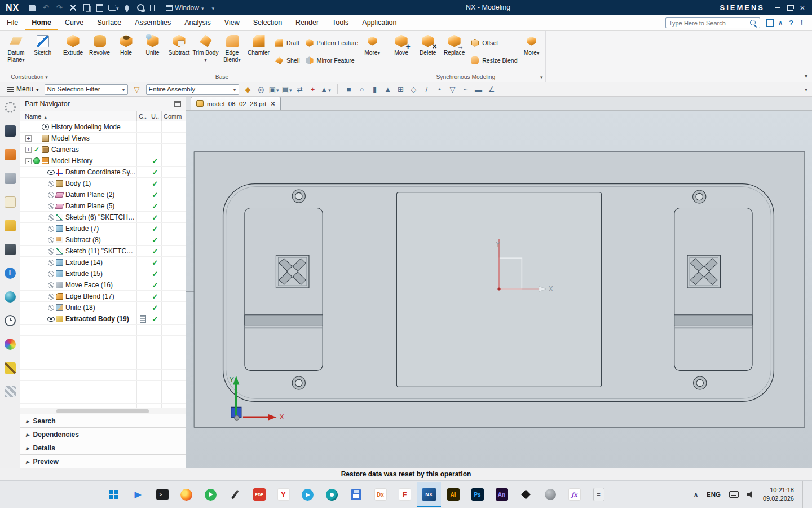 This screenshot has width=812, height=508. Describe the element at coordinates (140, 8) in the screenshot. I see `command-finder-icon` at that location.